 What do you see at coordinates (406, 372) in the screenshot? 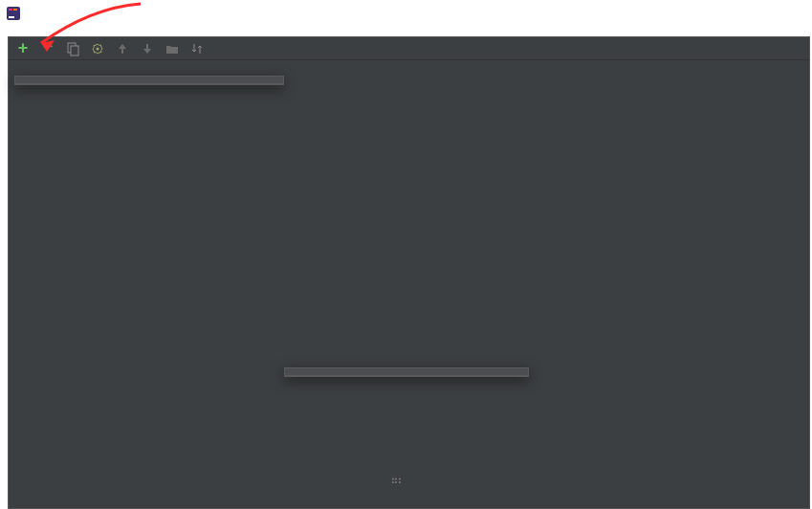
I see `submenu-title` at bounding box center [406, 372].